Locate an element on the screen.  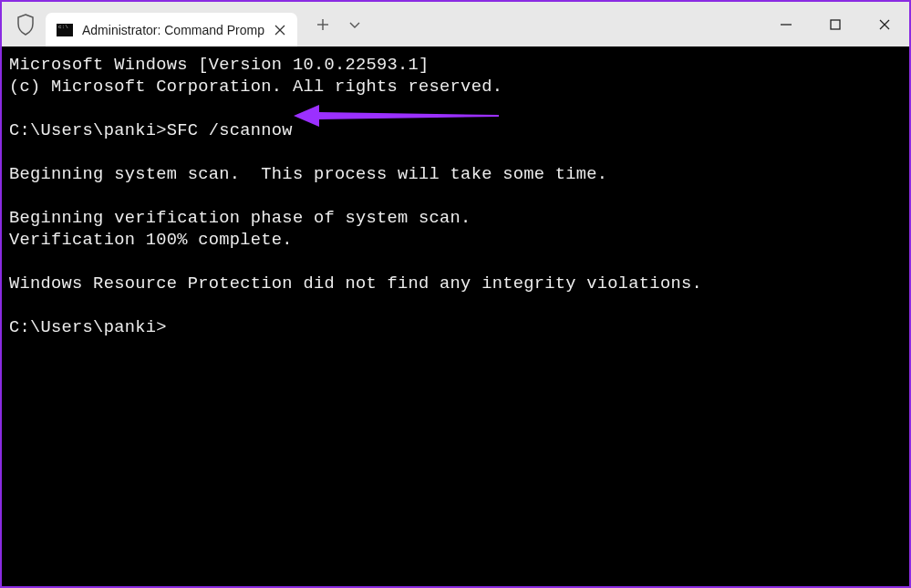
terminal-line: Beginning system scan. This process will… is located at coordinates (308, 174).